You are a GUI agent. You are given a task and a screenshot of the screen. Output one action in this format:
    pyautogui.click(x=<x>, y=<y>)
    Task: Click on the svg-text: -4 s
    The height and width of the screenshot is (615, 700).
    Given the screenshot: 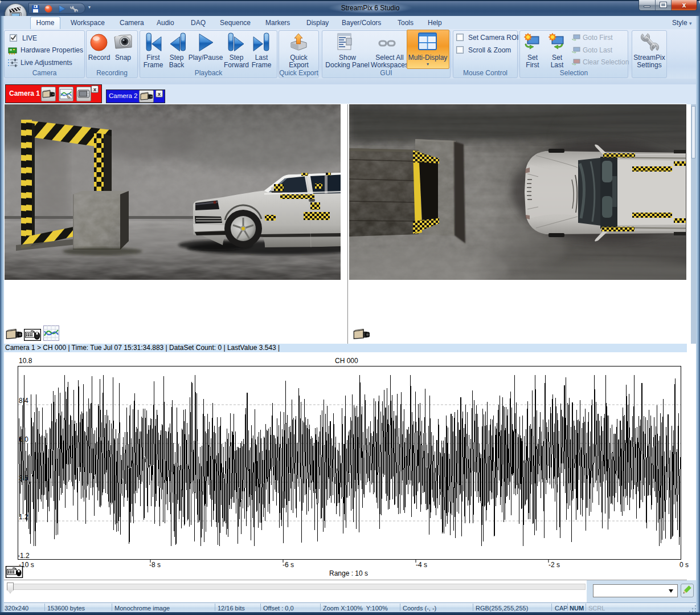 What is the action you would take?
    pyautogui.click(x=421, y=565)
    